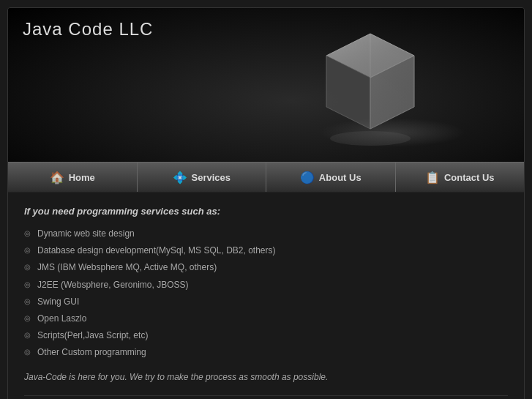 The image size is (532, 399). Describe the element at coordinates (460, 177) in the screenshot. I see `nav-contact: 📋 Contact Us` at that location.